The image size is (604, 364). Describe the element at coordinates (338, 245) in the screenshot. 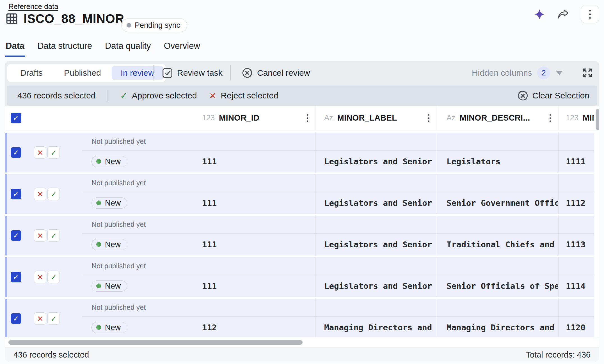

I see `draft-version: New 111 Legislators and Senior … Traditi…` at that location.